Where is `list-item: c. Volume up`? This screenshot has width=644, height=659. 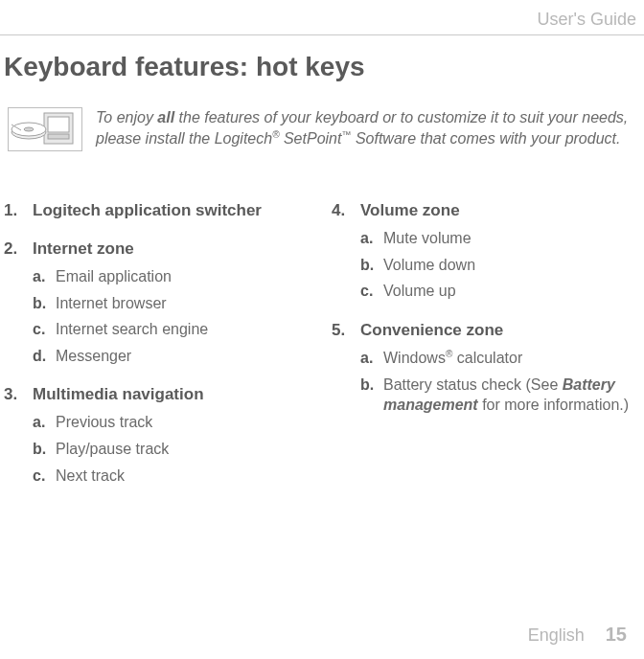 list-item: c. Volume up is located at coordinates (500, 291).